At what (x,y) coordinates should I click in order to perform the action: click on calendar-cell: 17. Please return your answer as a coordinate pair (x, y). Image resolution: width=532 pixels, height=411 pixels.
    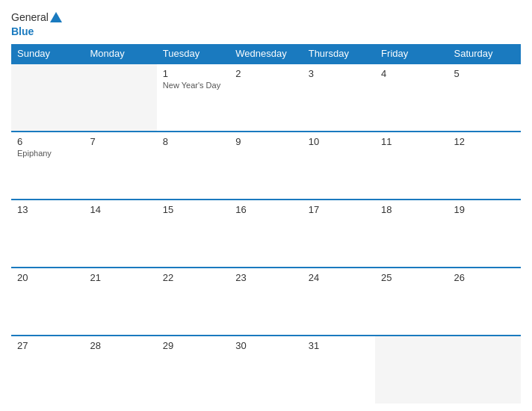
    Looking at the image, I should click on (339, 233).